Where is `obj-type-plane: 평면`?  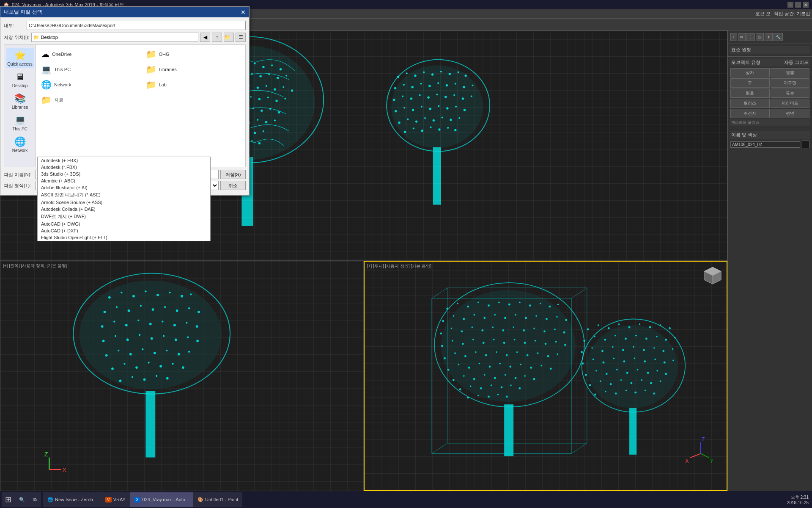 obj-type-plane: 평면 is located at coordinates (790, 113).